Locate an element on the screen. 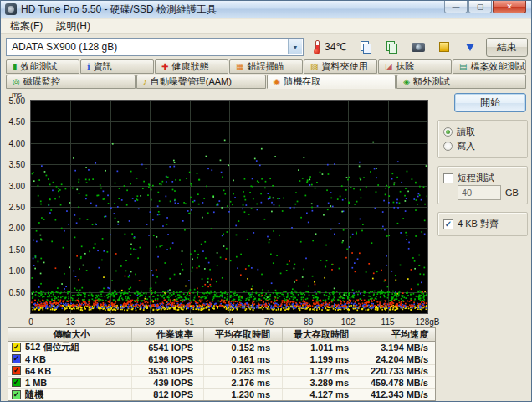 This screenshot has height=402, width=532. tab-file-benchmark: ▤ 檔案效能測試 is located at coordinates (489, 67).